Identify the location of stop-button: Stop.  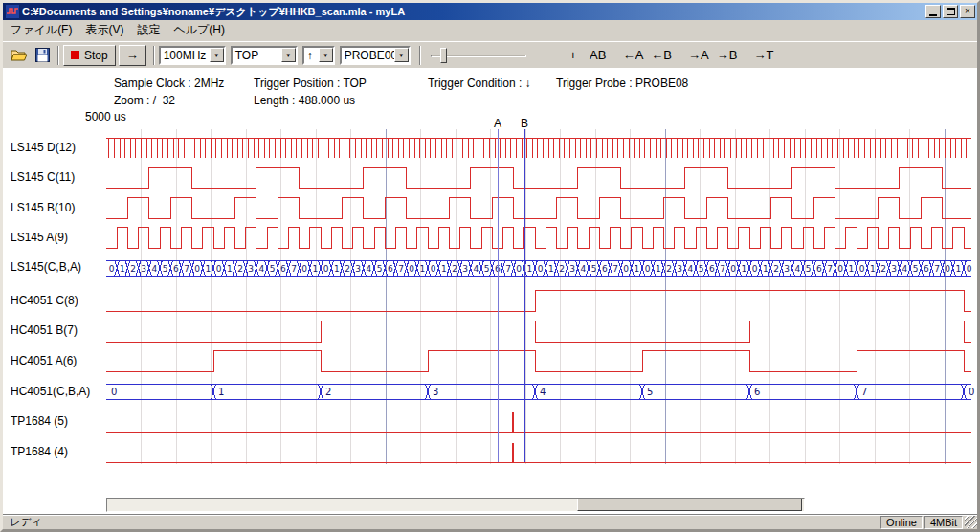
(90, 55).